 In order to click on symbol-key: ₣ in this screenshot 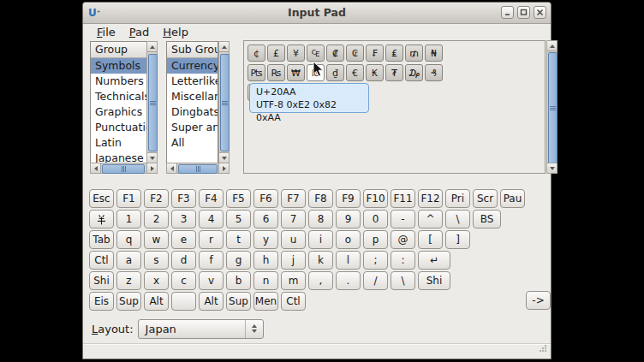, I will do `click(375, 53)`.